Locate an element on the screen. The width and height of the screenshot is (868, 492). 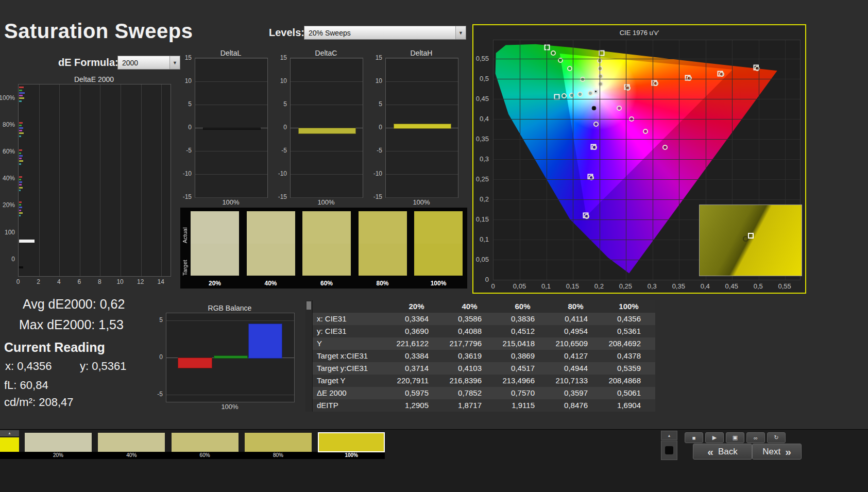
swatch-target is located at coordinates (383, 260).